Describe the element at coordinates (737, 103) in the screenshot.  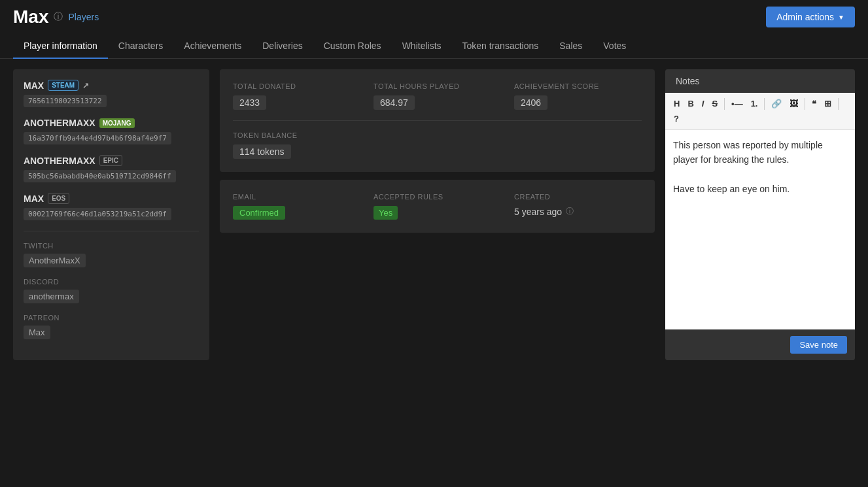
I see `toolbar-ul-button: •—` at that location.